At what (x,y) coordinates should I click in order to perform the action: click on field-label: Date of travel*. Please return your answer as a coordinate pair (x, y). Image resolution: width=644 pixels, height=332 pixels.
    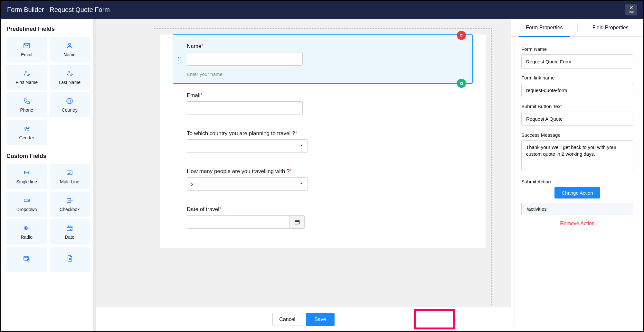
    Looking at the image, I should click on (328, 209).